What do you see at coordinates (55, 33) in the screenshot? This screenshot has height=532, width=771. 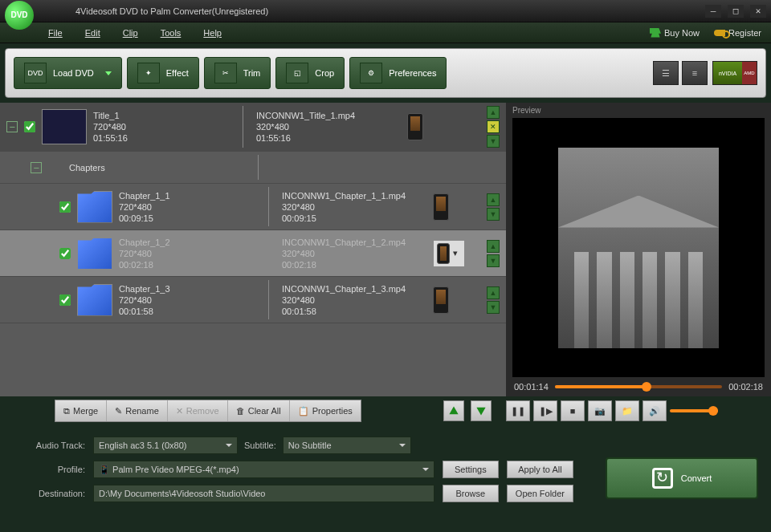 I see `menu-file: File` at bounding box center [55, 33].